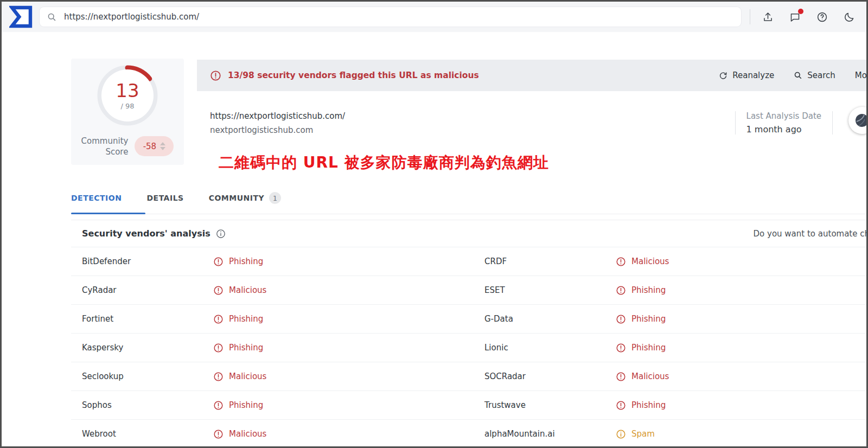 Image resolution: width=868 pixels, height=448 pixels. What do you see at coordinates (750, 17) in the screenshot?
I see `topbar-divider` at bounding box center [750, 17].